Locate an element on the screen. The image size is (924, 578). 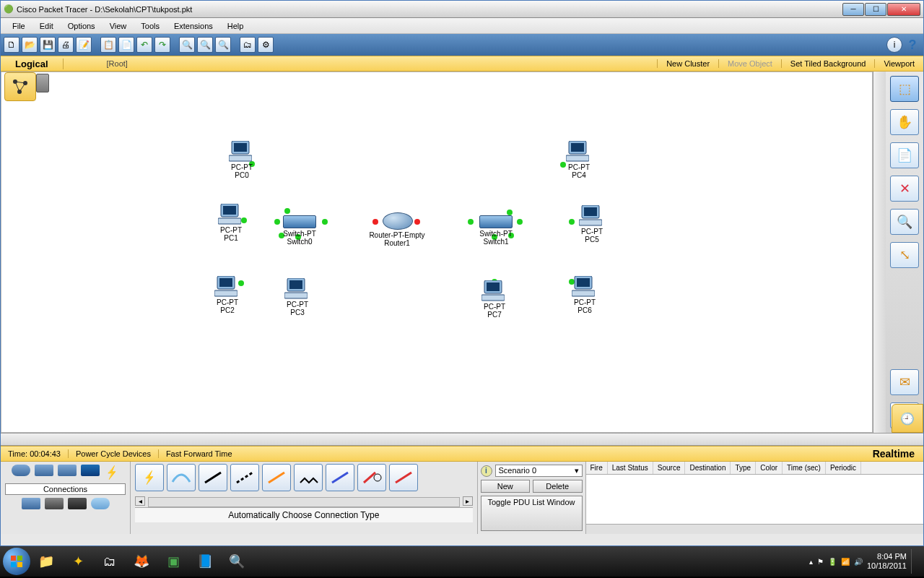
multiuser-category-icon is located at coordinates (100, 504).